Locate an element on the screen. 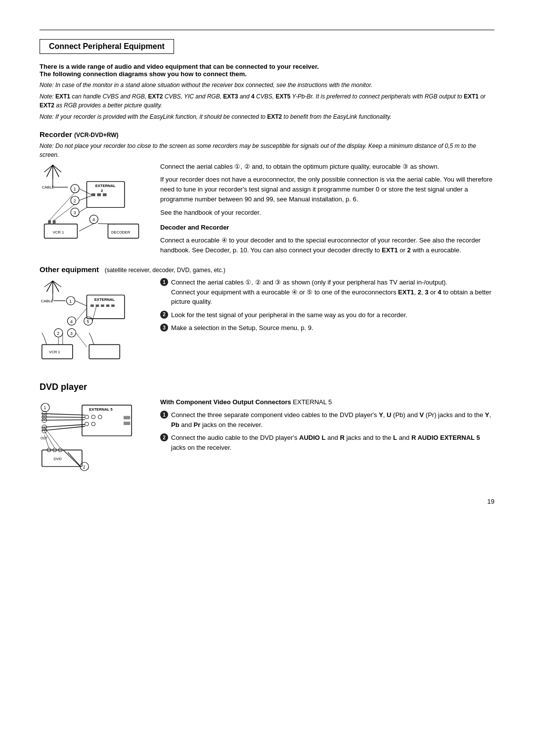 The image size is (534, 756). svg-text: DVD is located at coordinates (58, 459).